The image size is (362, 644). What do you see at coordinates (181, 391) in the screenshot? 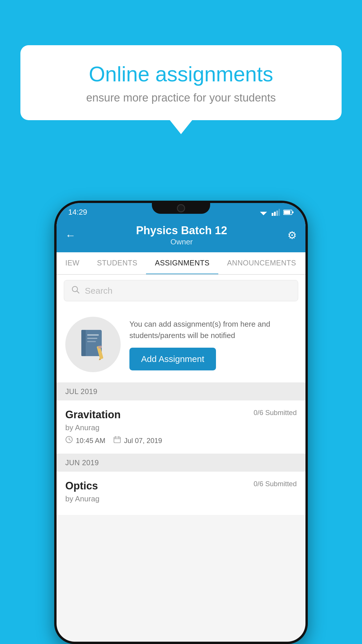
I see `section-header-jul: JUL 2019` at bounding box center [181, 391].